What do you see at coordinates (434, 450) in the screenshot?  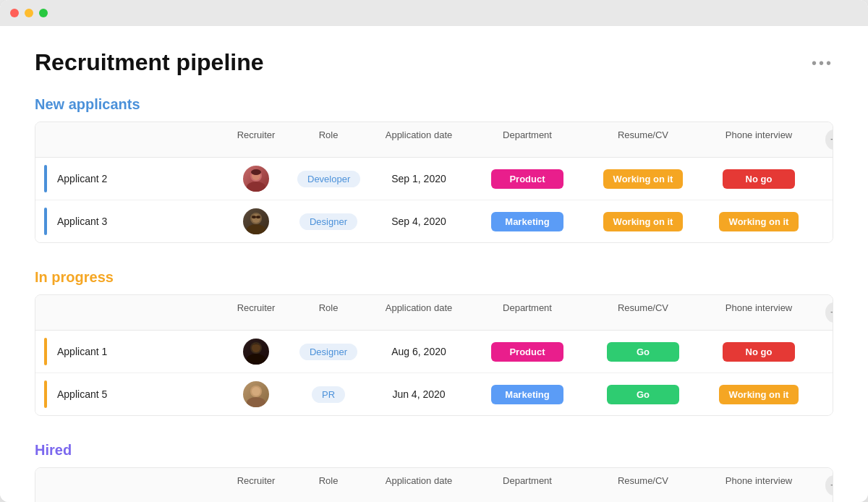 I see `section-hired-header: Hired` at bounding box center [434, 450].